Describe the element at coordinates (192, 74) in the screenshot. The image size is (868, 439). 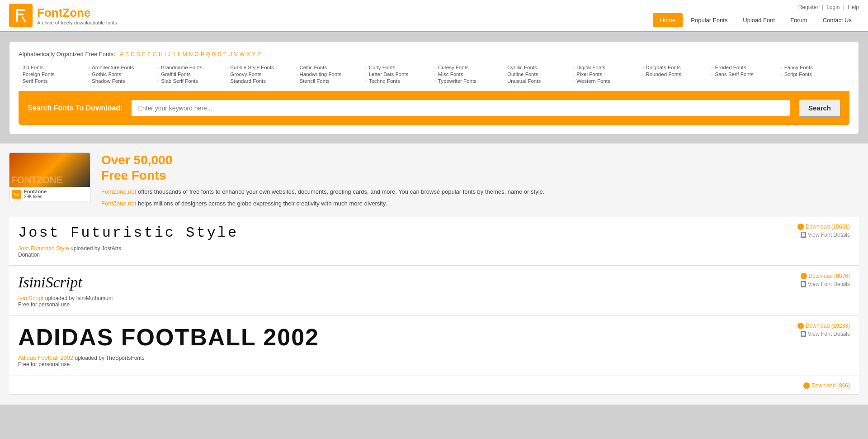
I see `cat-graffiti-fonts: Graffiti Fonts` at that location.